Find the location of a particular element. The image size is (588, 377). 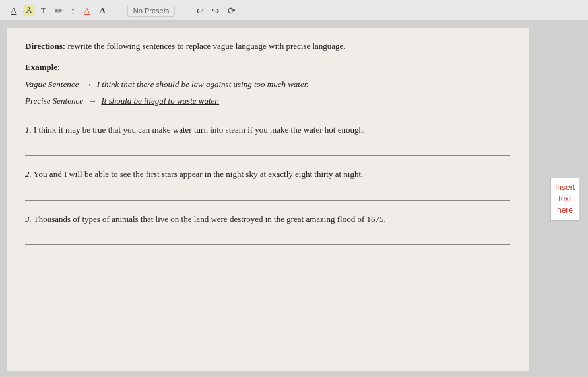

pen-icon: ✏ is located at coordinates (59, 11).